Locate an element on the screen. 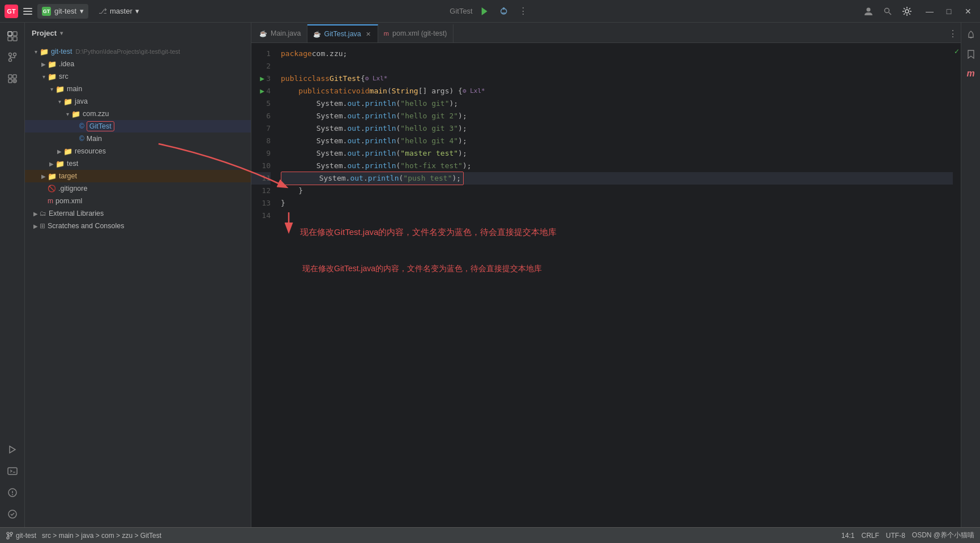  breadcrumb-label: src > main > java > com > zzu > GitTest is located at coordinates (102, 536).